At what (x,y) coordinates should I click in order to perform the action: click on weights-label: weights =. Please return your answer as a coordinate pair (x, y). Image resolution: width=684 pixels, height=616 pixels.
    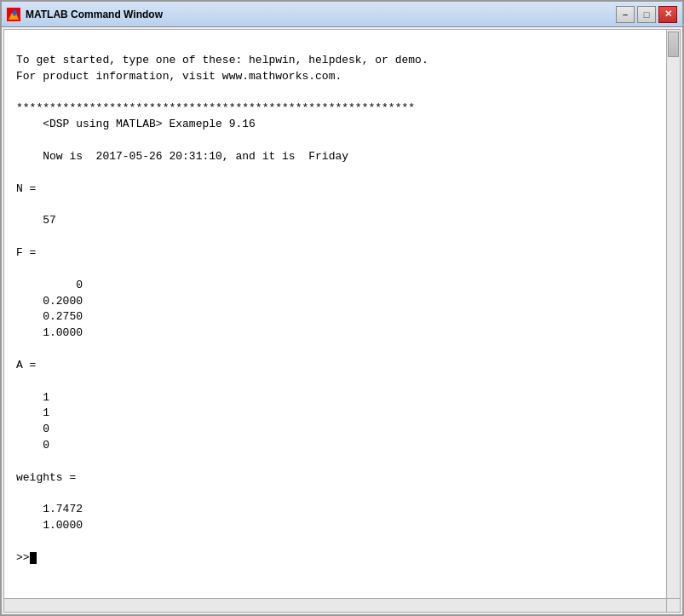
    Looking at the image, I should click on (46, 477).